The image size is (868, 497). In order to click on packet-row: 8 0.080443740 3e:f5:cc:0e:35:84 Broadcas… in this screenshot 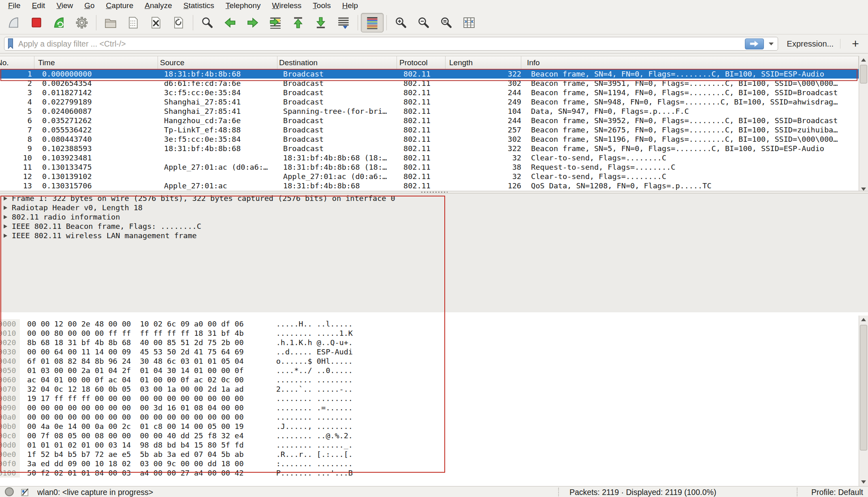, I will do `click(429, 139)`.